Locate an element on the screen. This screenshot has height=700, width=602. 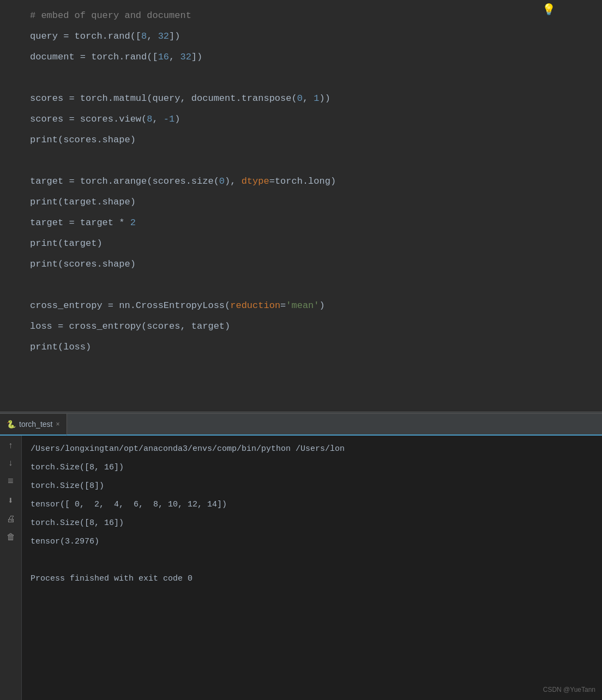
code-line-cross-entropy: cross_entropy = nn.CrossEntropyLoss(redu… is located at coordinates (316, 306).